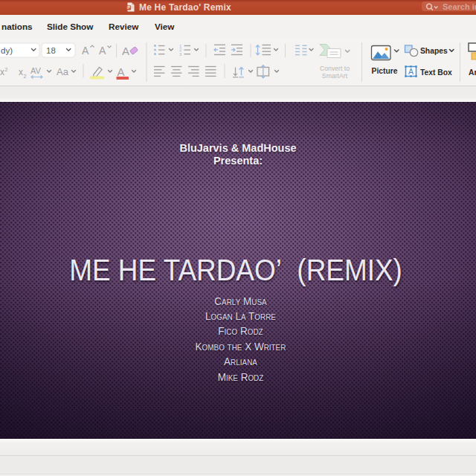  I want to click on svg-text: AV, so click(36, 71).